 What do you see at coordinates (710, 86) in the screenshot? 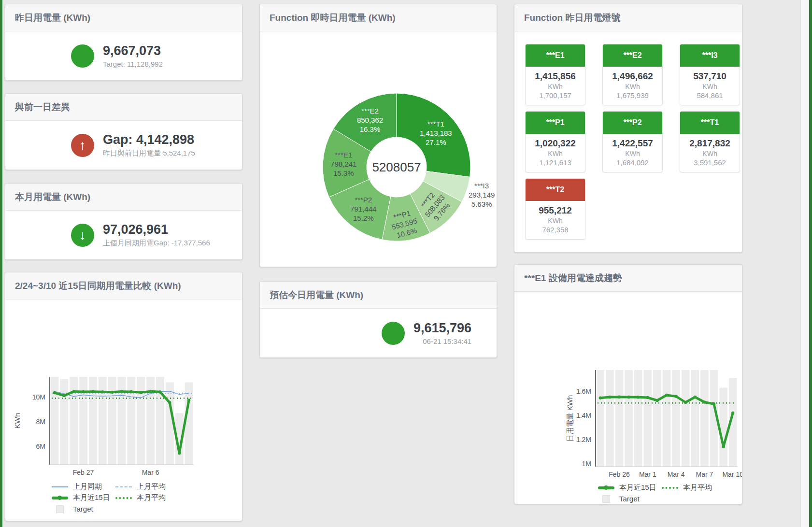
I see `tile-body: 537,710KWh584,861` at bounding box center [710, 86].